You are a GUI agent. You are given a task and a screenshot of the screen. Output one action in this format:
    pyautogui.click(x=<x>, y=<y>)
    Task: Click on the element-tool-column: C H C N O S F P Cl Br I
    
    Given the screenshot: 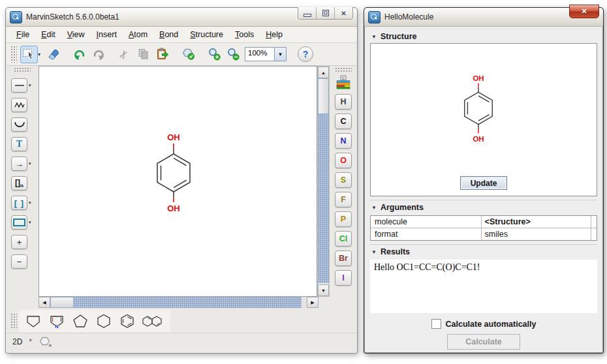 What is the action you would take?
    pyautogui.click(x=343, y=181)
    